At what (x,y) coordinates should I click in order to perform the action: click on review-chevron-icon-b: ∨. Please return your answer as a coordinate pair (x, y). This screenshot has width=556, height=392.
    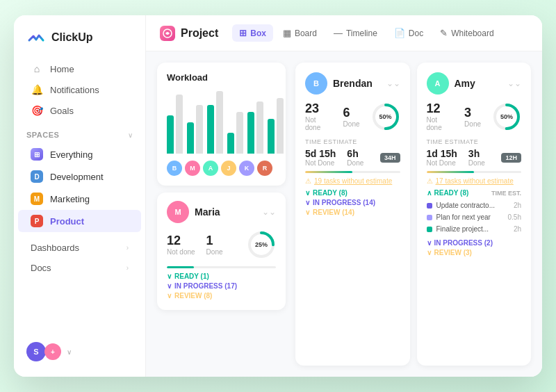
    Looking at the image, I should click on (307, 213).